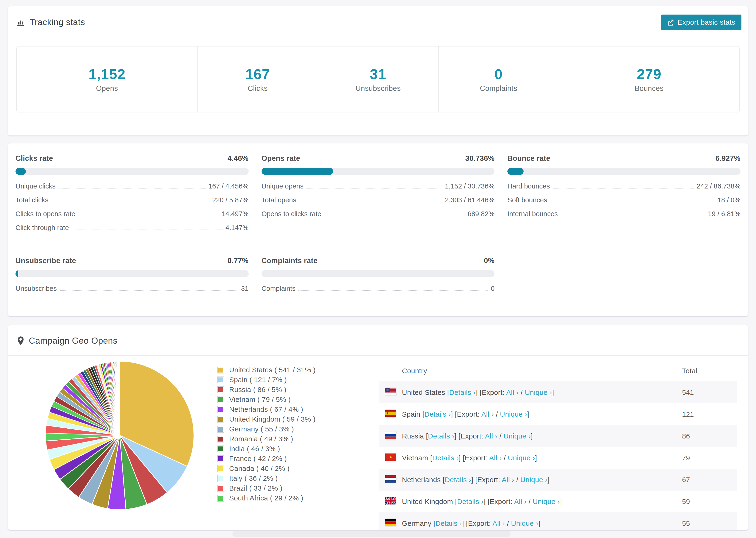 This screenshot has width=756, height=538. I want to click on country-line: United States [Details ›] [Export: All ›…, so click(478, 392).